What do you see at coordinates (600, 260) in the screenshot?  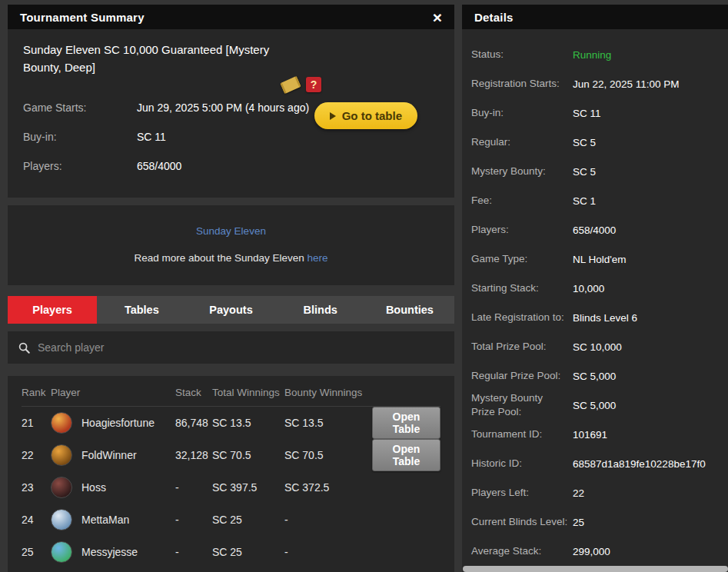 I see `detail-value: NL Hold'em` at bounding box center [600, 260].